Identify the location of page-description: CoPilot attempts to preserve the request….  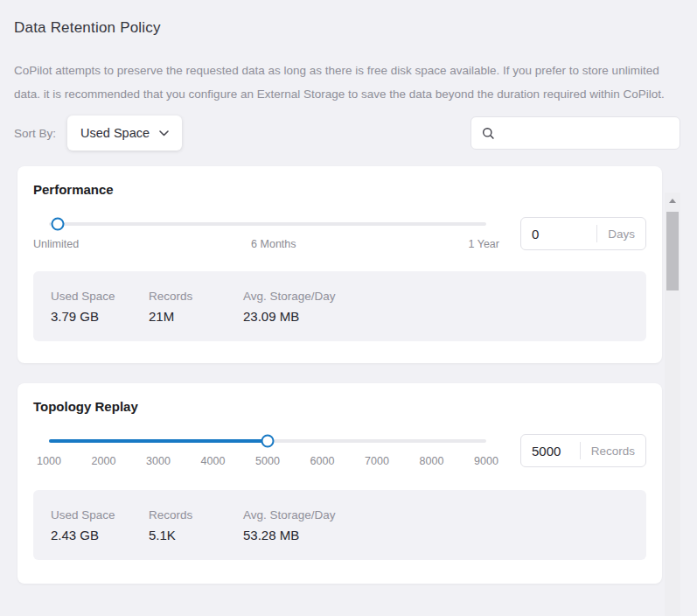
(348, 82).